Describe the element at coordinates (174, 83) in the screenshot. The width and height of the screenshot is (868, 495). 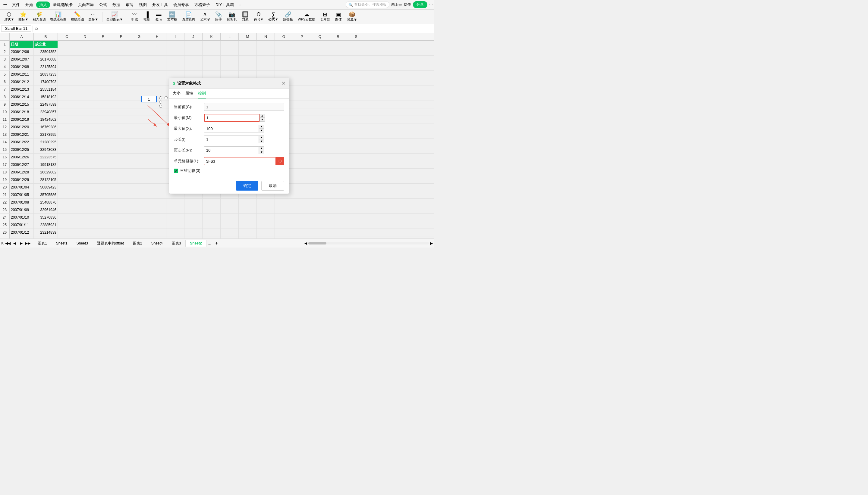
I see `dialog-title-icon: S` at that location.